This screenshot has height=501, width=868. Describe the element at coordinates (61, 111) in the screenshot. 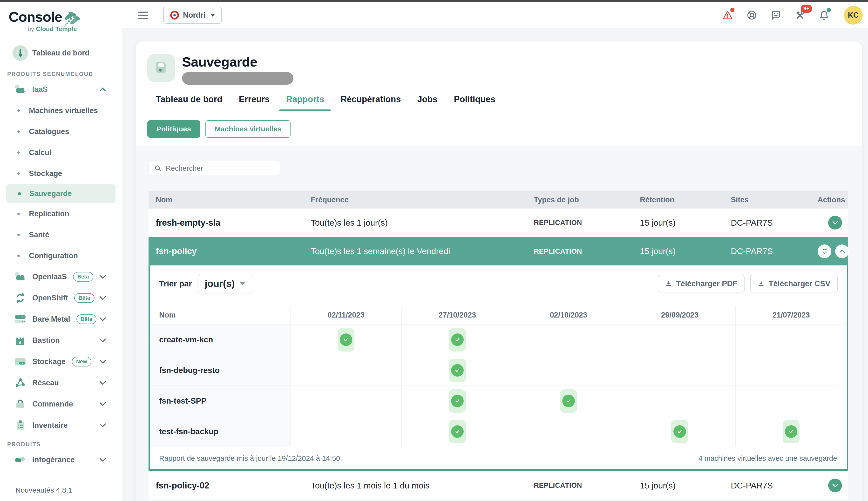

I see `sidebar-item-machines-virtuelles: Machines virtuelles` at that location.